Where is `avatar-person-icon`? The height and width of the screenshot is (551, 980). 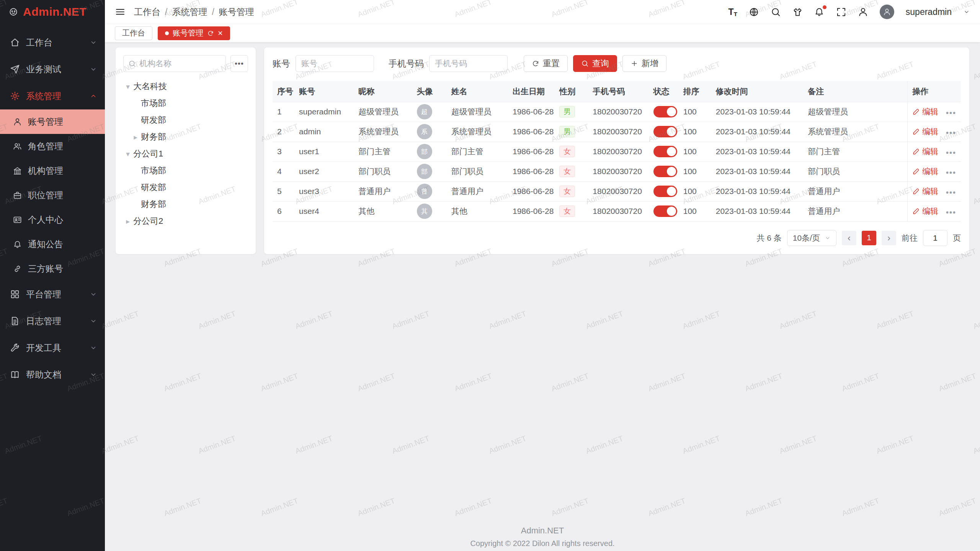 avatar-person-icon is located at coordinates (887, 12).